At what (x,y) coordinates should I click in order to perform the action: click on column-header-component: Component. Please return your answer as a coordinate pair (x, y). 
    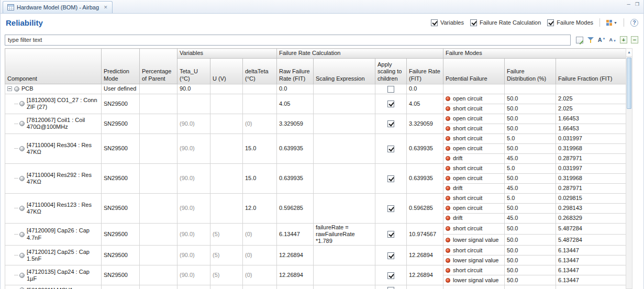
    Looking at the image, I should click on (53, 66).